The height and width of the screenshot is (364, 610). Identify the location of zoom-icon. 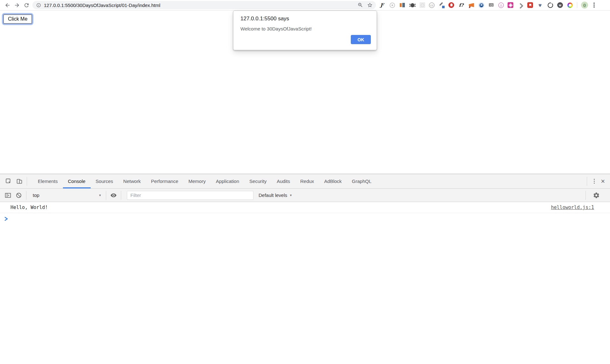
(360, 5).